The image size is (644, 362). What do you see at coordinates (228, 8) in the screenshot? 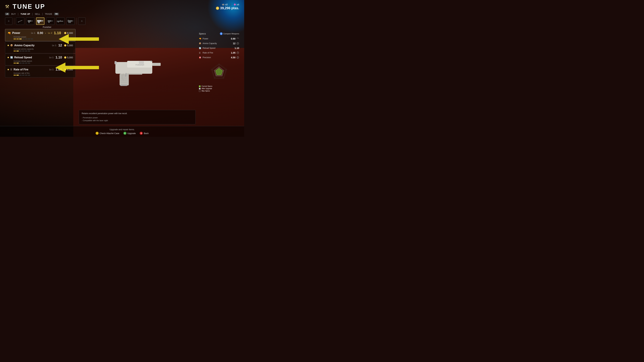
I see `ptas-amount: 39,296 ptas.` at bounding box center [228, 8].